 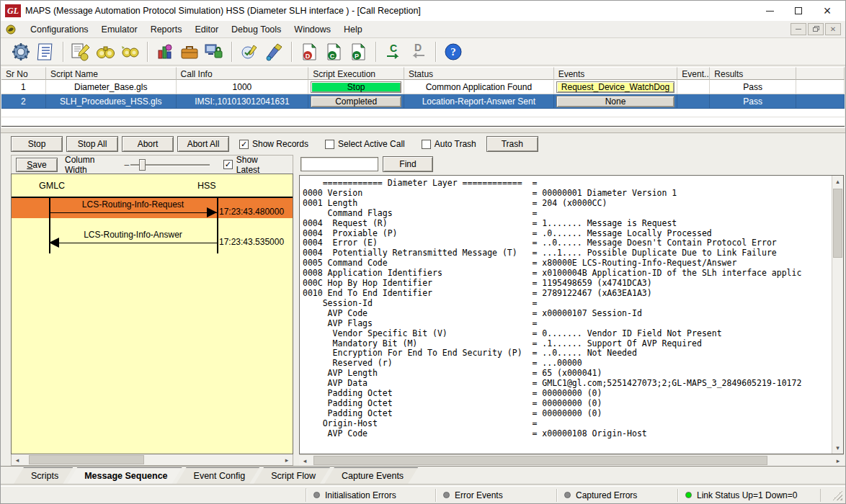 What do you see at coordinates (130, 52) in the screenshot?
I see `view-scripts-icon` at bounding box center [130, 52].